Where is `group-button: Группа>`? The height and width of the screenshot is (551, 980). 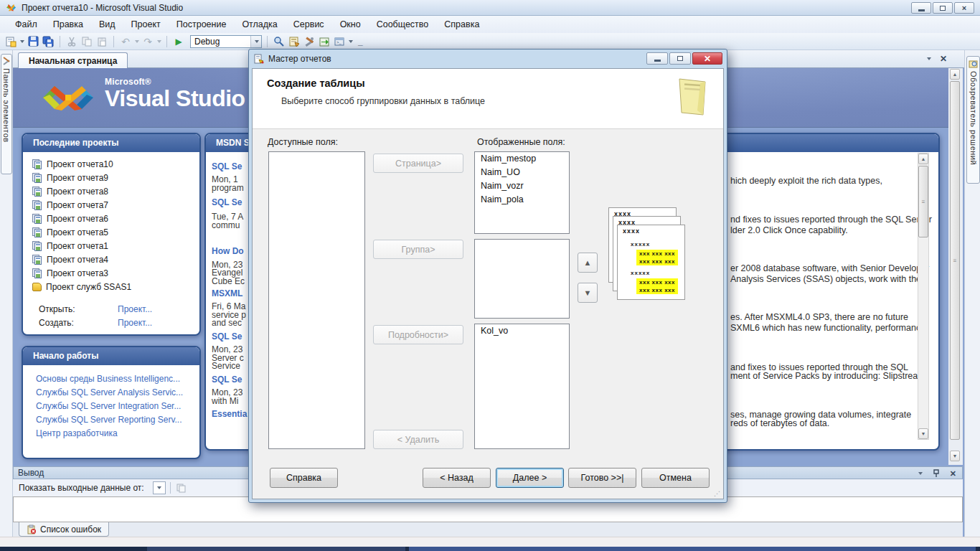 group-button: Группа> is located at coordinates (418, 250).